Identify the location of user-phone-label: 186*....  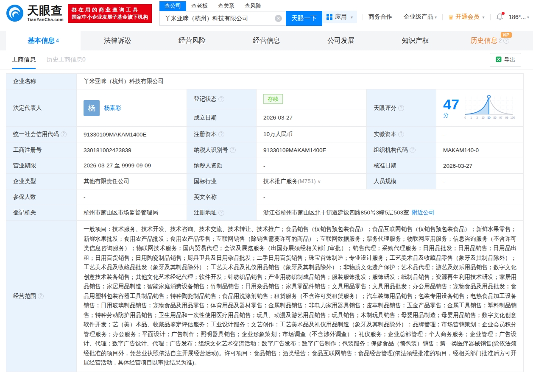
(517, 17).